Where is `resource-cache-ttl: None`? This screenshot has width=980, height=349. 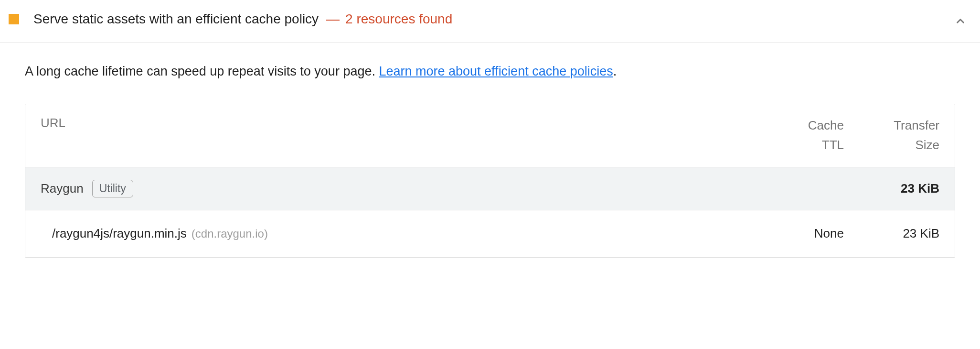 resource-cache-ttl: None is located at coordinates (801, 234).